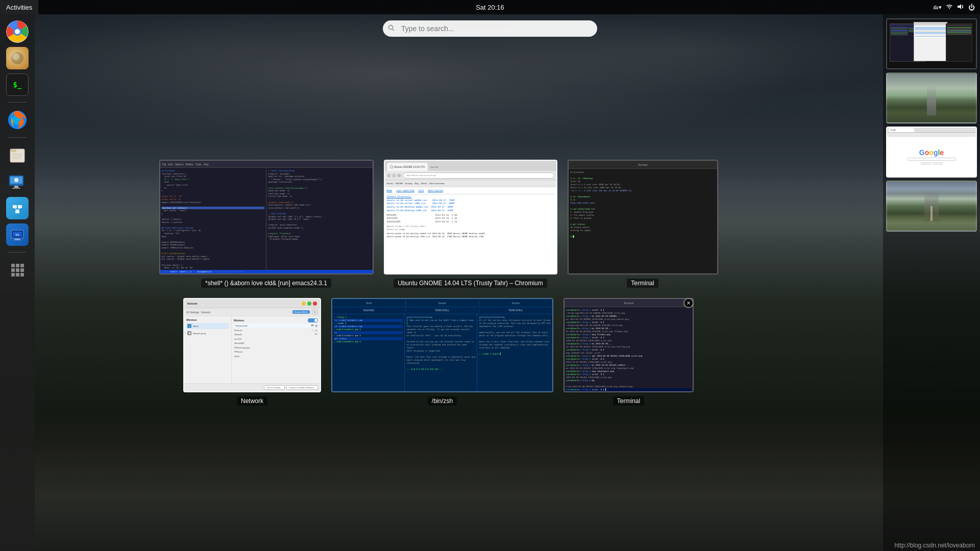 Image resolution: width=980 pixels, height=551 pixels. I want to click on workspace-3: Google Google, so click(932, 152).